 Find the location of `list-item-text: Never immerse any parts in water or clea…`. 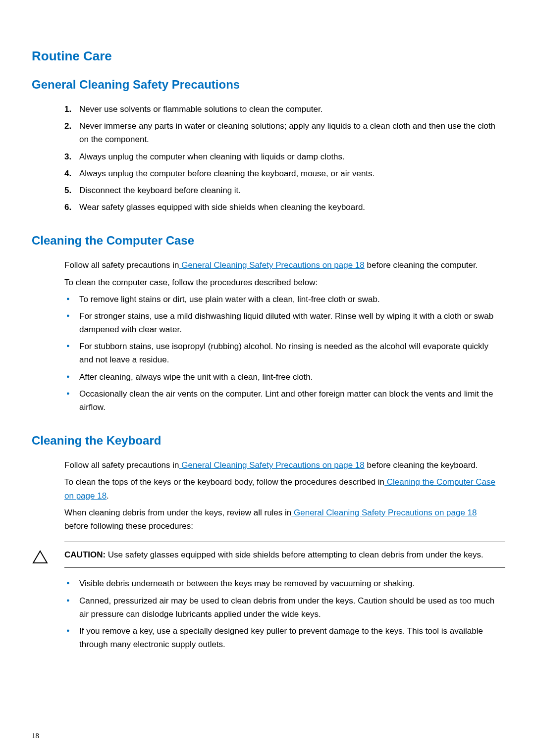

list-item-text: Never immerse any parts in water or clea… is located at coordinates (287, 133).